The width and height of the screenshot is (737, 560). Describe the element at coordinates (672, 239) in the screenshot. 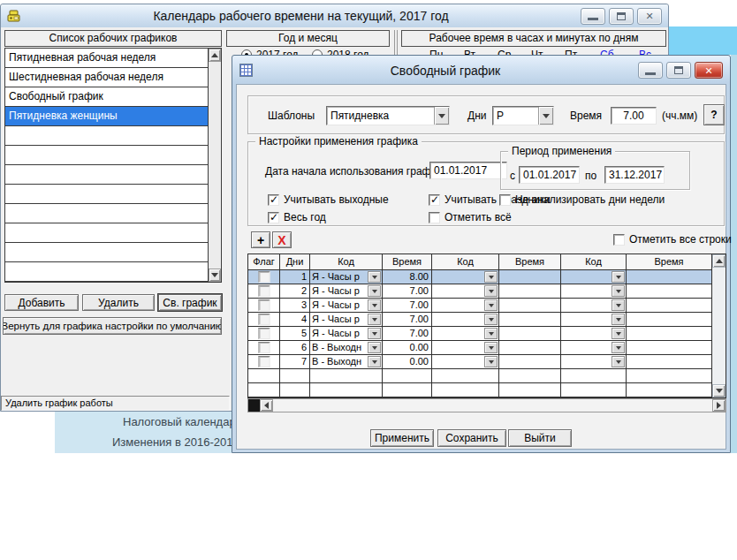

I see `checkbox-mark-all-rows: Отметить все строки` at that location.